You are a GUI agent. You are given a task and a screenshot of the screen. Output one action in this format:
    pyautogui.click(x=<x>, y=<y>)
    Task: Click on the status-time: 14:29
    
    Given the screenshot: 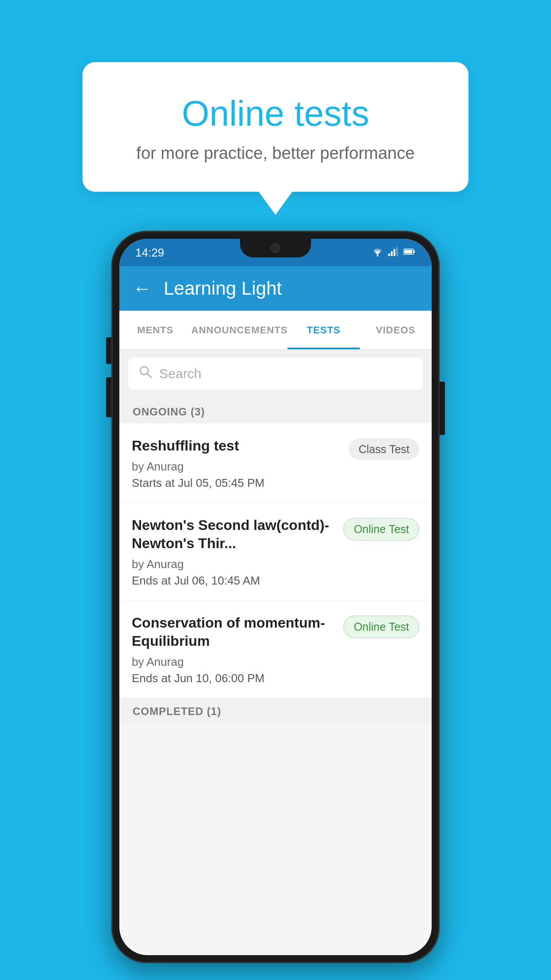 What is the action you would take?
    pyautogui.click(x=150, y=253)
    